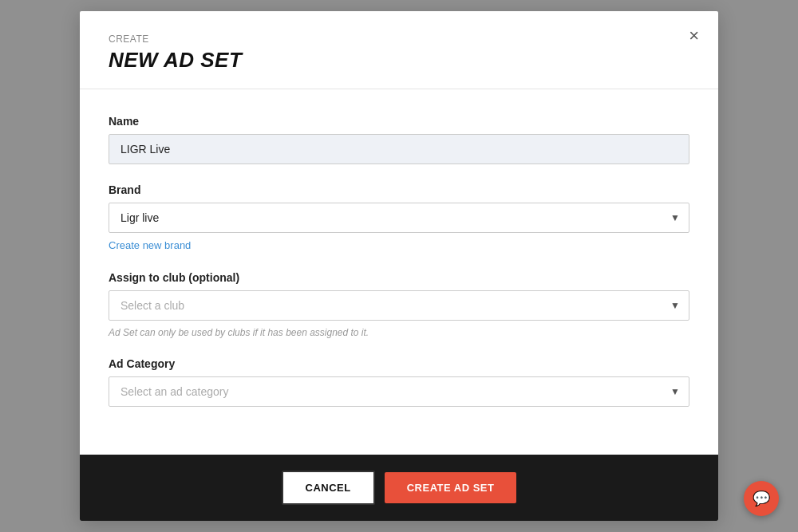 The image size is (798, 532). What do you see at coordinates (399, 149) in the screenshot?
I see `name-input` at bounding box center [399, 149].